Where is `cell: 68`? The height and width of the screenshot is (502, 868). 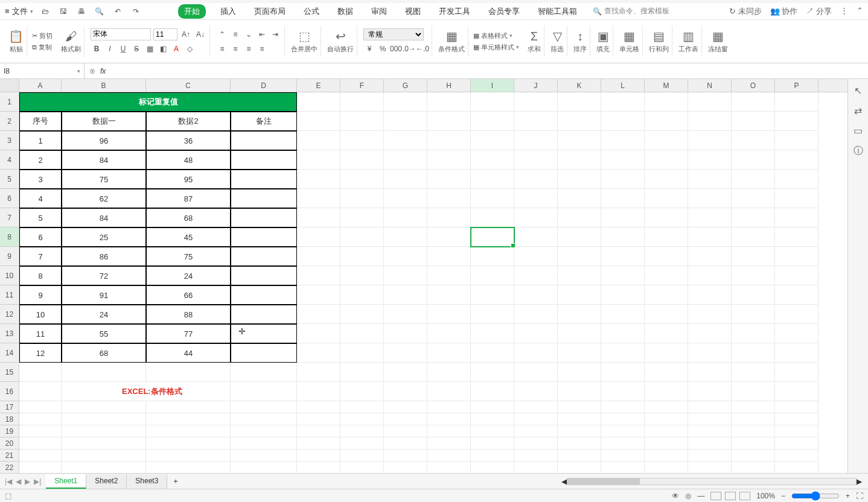 cell: 68 is located at coordinates (104, 353).